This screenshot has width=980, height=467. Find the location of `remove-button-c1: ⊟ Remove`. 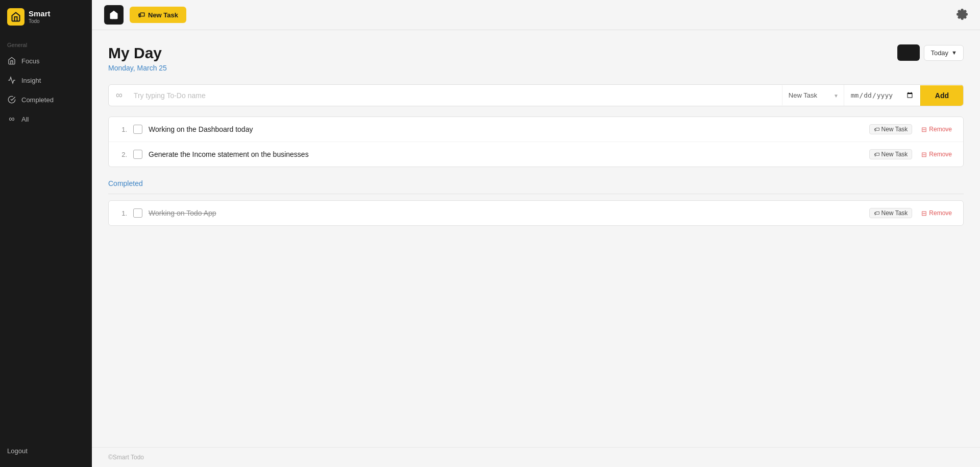

remove-button-c1: ⊟ Remove is located at coordinates (937, 214).